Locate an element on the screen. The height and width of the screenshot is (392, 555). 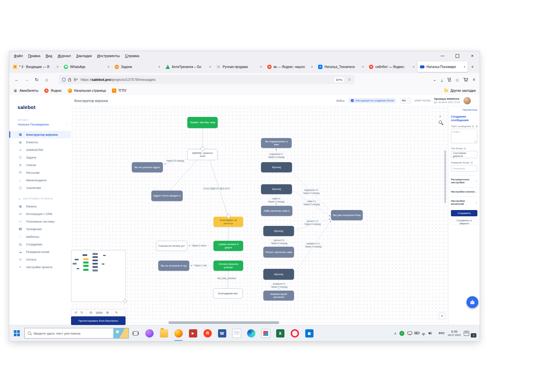
taskbar-app-edge is located at coordinates (251, 333).